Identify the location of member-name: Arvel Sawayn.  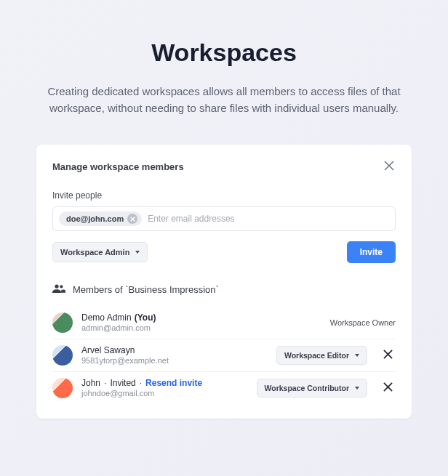
(175, 350).